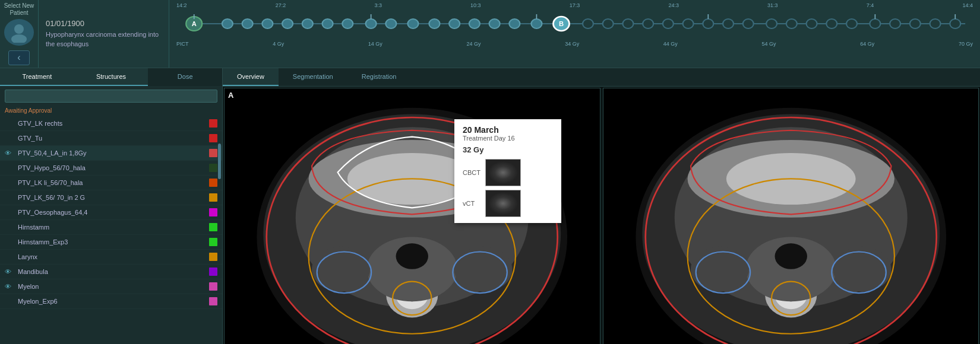 The width and height of the screenshot is (980, 344). I want to click on tooltip-vct-row: vCT, so click(508, 203).